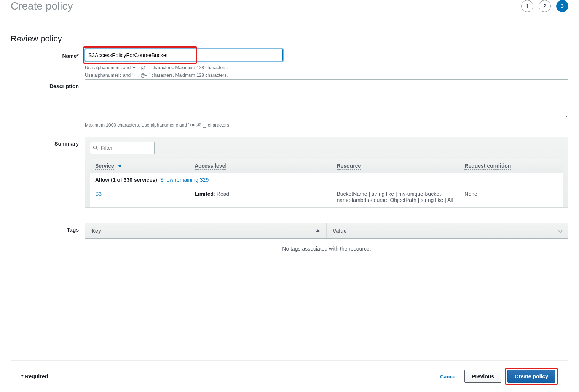 Image resolution: width=579 pixels, height=392 pixels. What do you see at coordinates (48, 54) in the screenshot?
I see `name-label: Name*` at bounding box center [48, 54].